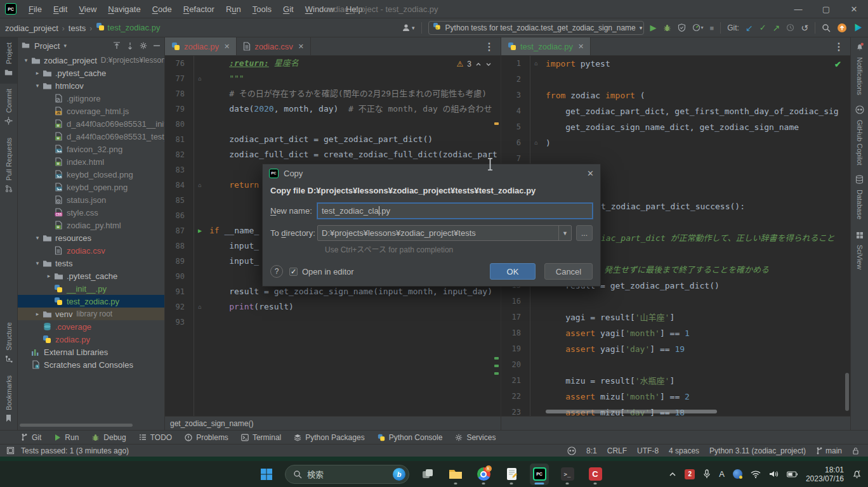 This screenshot has width=868, height=487. Describe the element at coordinates (536, 28) in the screenshot. I see `run-configuration-combo: Python tests for test_zodiac.test_get_zo…` at that location.